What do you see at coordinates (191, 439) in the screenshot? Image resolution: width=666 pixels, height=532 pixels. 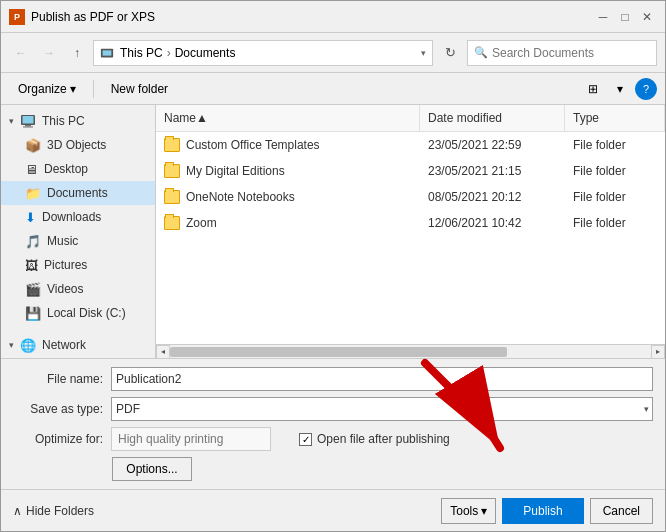 I see `optimize-input` at bounding box center [191, 439].